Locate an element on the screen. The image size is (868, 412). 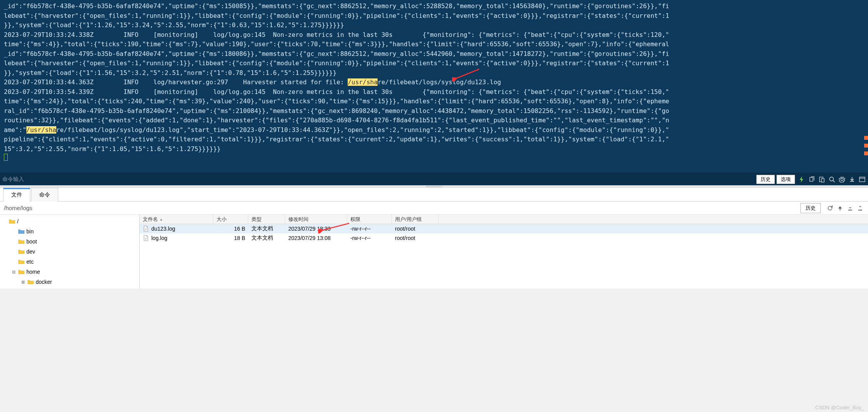
tree-item: etc is located at coordinates (70, 262).